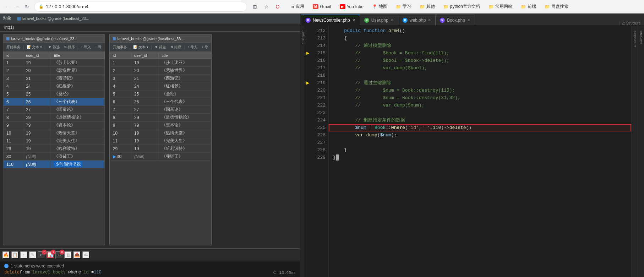 The image size is (644, 277). Describe the element at coordinates (255, 7) in the screenshot. I see `translate-icon: ⊞` at that location.